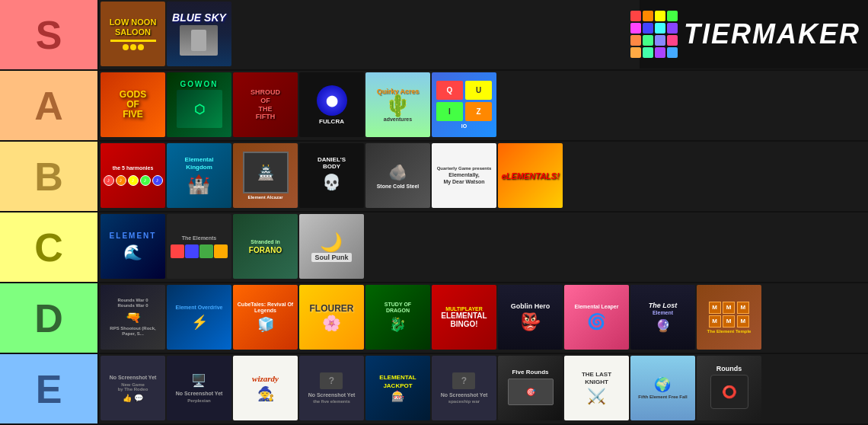 Image resolution: width=868 pixels, height=425 pixels. What do you see at coordinates (483, 177) in the screenshot?
I see `tier-items-b: the 5 harmonies ♪ ♪ ♪ ♪ ♪ Eleme` at bounding box center [483, 177].